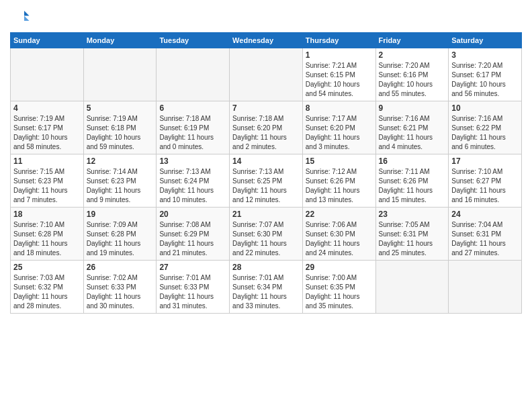  Describe the element at coordinates (193, 128) in the screenshot. I see `calendar-cell: 6Sunrise: 7:18 AM Sunset: 6:19 PM Daylig…` at that location.